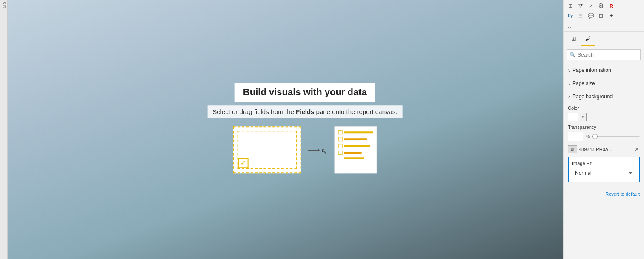 This screenshot has width=644, height=259. I want to click on chat-icon-btn: 💬, so click(591, 16).